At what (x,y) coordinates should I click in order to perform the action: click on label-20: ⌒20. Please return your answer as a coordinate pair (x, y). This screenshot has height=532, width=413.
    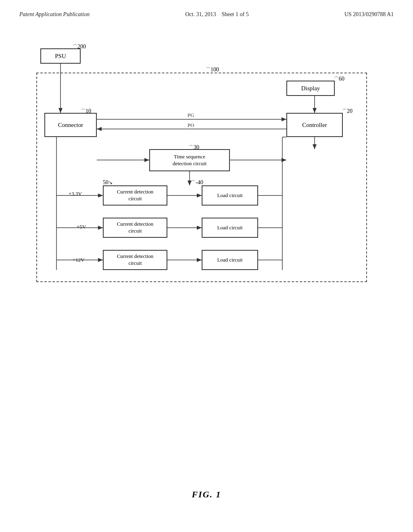
    Looking at the image, I should click on (347, 111).